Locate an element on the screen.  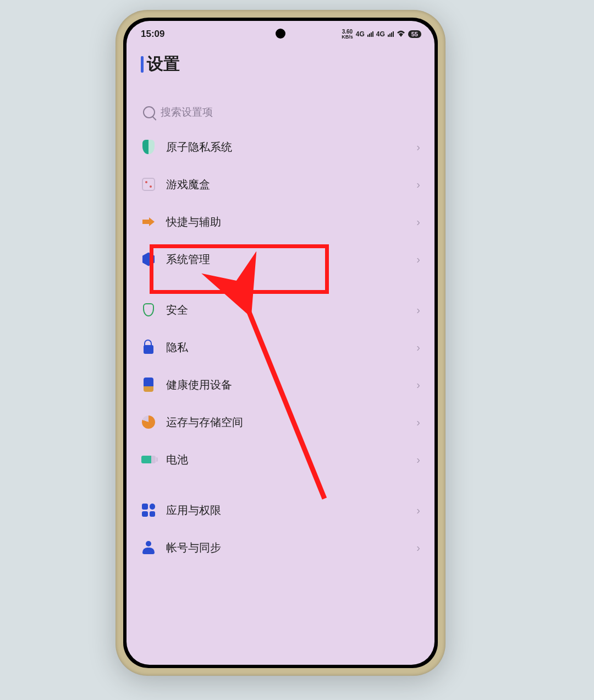
search-input: 搜索设置项 is located at coordinates (280, 112).